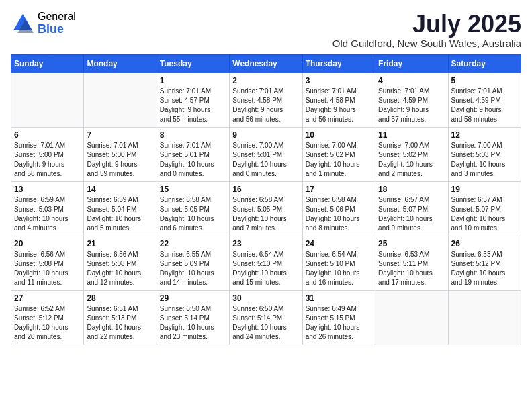 This screenshot has width=532, height=411. I want to click on calendar-cell: 15Sunrise: 6:58 AM Sunset: 5:05 PM Dayli…, so click(193, 208).